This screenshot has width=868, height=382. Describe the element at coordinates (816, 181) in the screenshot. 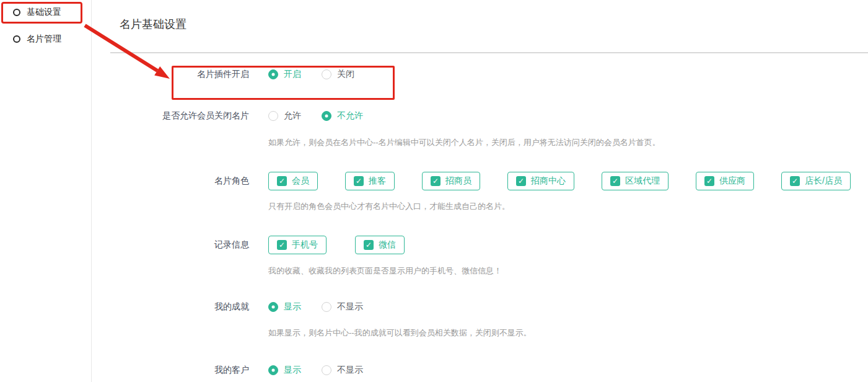

I see `checkbox-store-staff: ✓ 店长/店员` at that location.